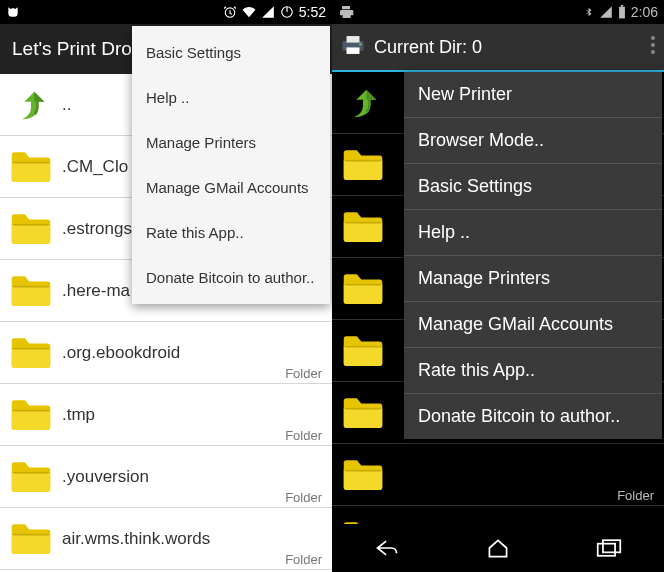 The width and height of the screenshot is (664, 572). Describe the element at coordinates (622, 12) in the screenshot. I see `battery-icon` at that location.